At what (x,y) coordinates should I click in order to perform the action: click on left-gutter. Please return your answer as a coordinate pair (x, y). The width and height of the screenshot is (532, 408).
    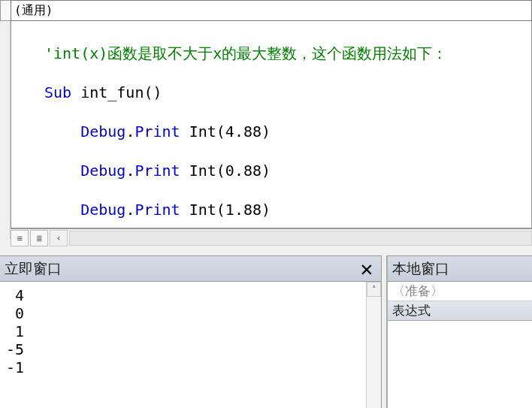
    Looking at the image, I should click on (5, 130).